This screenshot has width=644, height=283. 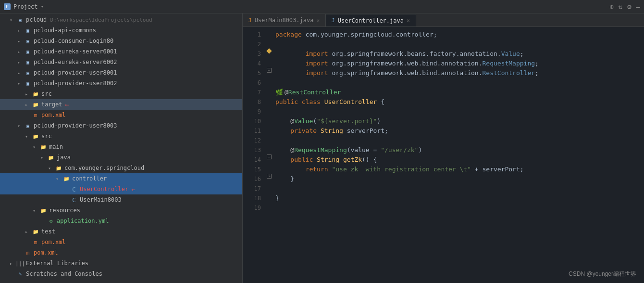 What do you see at coordinates (121, 232) in the screenshot?
I see `tree-item-test: 📁 test` at bounding box center [121, 232].